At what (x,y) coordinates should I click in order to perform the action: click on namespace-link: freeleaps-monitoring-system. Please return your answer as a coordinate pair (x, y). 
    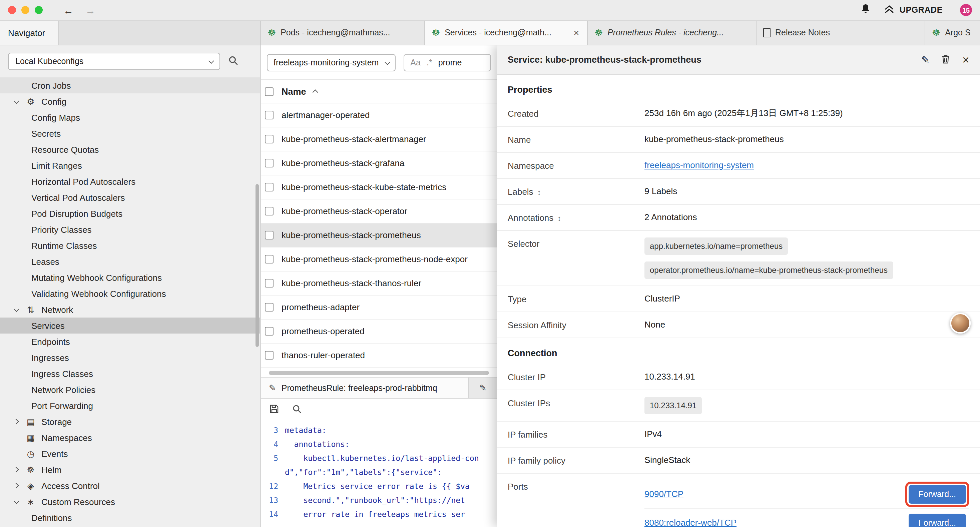
    Looking at the image, I should click on (699, 165).